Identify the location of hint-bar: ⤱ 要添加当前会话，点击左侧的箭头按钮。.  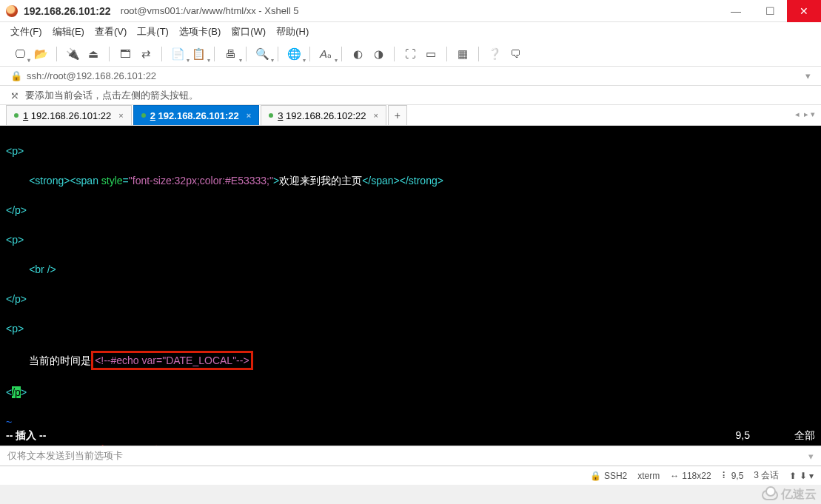
(410, 95).